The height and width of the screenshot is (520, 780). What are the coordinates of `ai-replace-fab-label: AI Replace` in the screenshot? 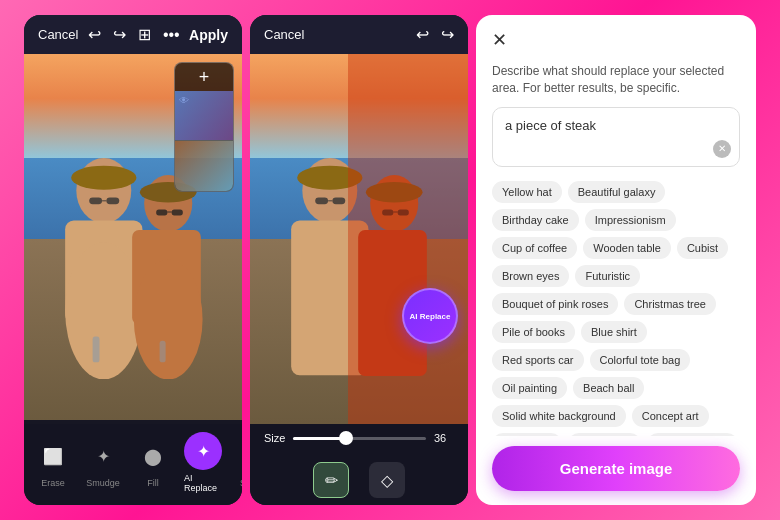 It's located at (430, 316).